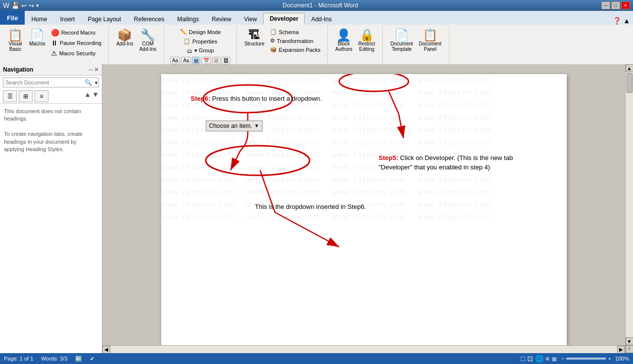 This screenshot has width=633, height=364. What do you see at coordinates (254, 38) in the screenshot?
I see `structure-button: 🏗 Structure` at bounding box center [254, 38].